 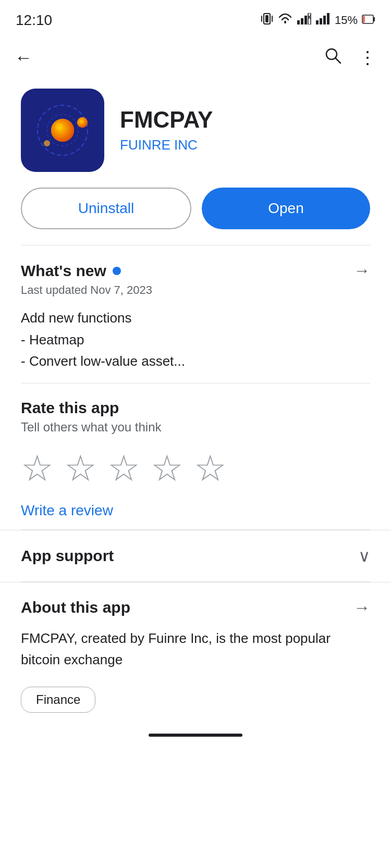 I want to click on about-arrow: →, so click(x=362, y=607).